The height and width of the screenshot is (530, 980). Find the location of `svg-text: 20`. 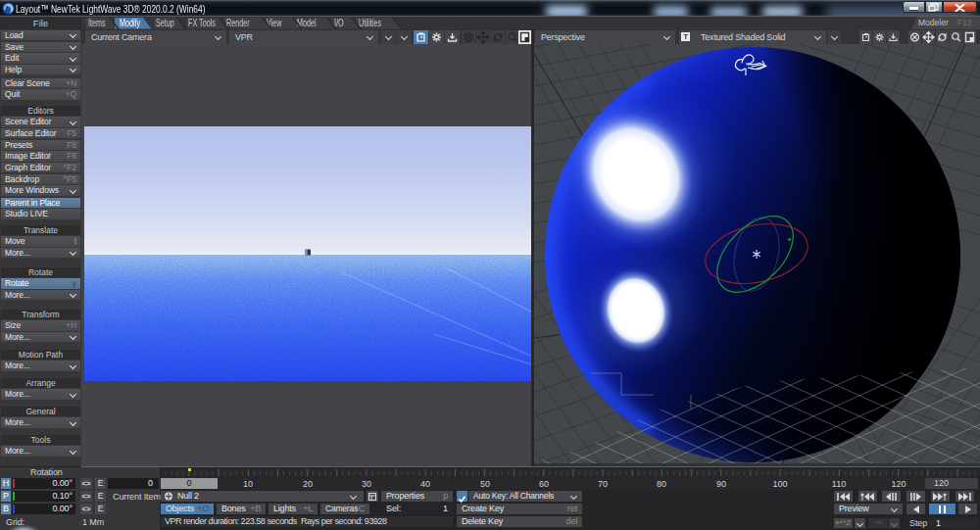

svg-text: 20 is located at coordinates (308, 484).